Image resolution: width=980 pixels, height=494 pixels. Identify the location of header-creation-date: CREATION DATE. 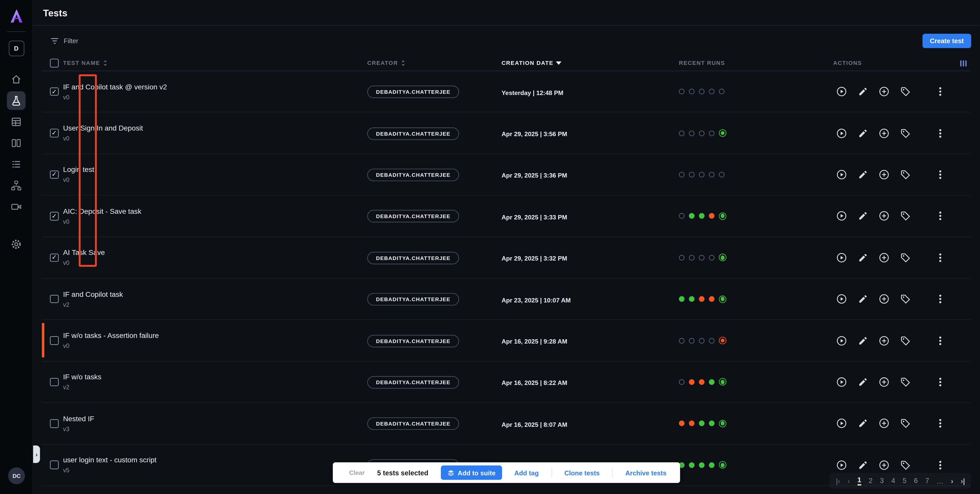
(590, 63).